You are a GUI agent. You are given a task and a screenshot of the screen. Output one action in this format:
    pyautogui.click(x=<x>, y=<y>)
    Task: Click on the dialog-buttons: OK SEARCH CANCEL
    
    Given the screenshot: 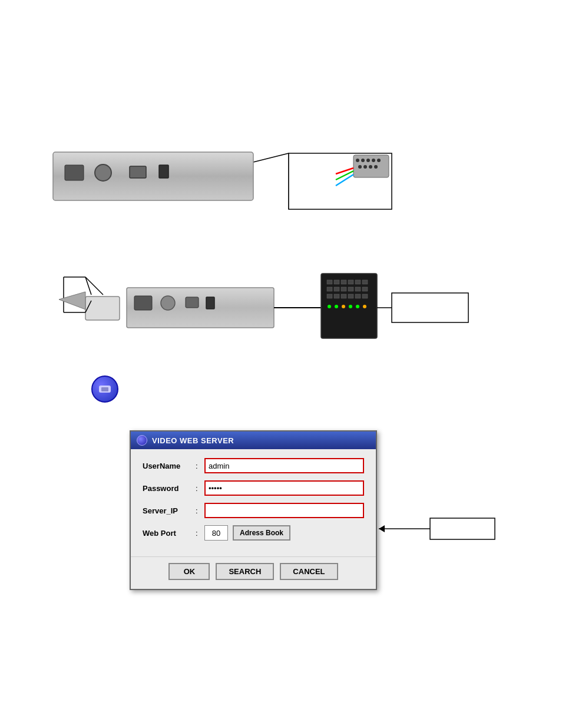 What is the action you would take?
    pyautogui.click(x=253, y=573)
    